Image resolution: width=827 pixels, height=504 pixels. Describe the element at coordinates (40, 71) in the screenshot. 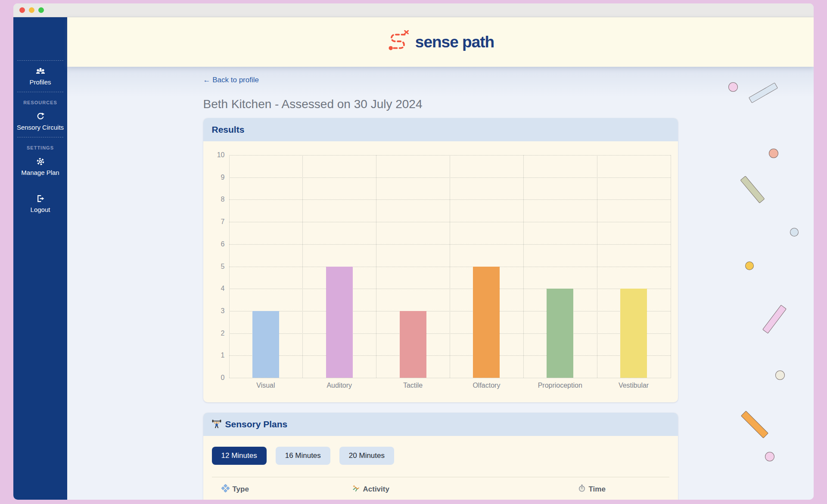

I see `users-icon` at that location.